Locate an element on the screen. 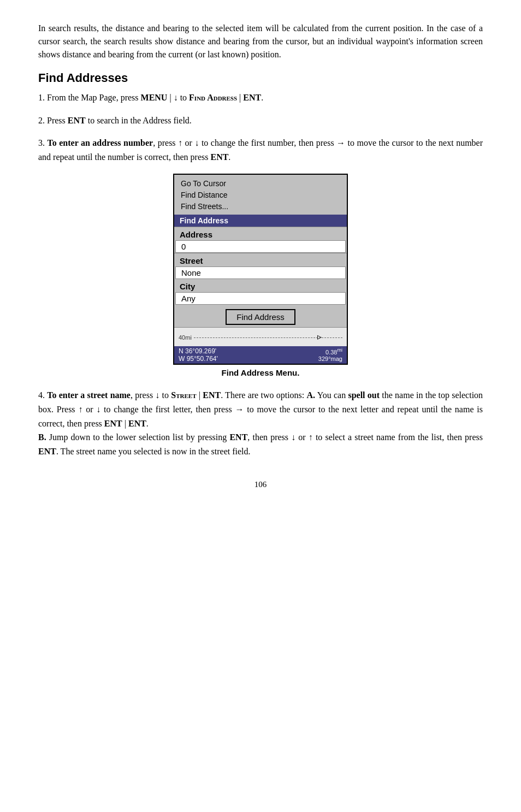 The image size is (521, 812). step4-b-text2: , then press ↓ or ↑ to select a street n… is located at coordinates (365, 437).